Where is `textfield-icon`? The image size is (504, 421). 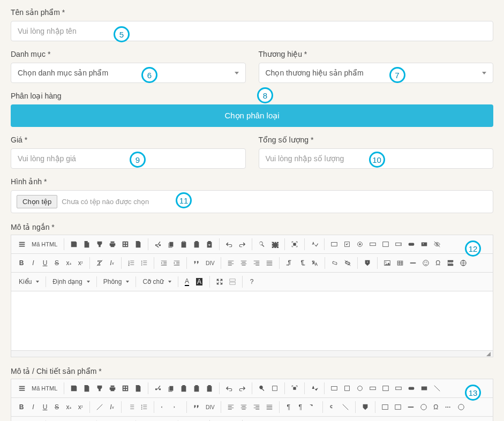 textfield-icon is located at coordinates (373, 388).